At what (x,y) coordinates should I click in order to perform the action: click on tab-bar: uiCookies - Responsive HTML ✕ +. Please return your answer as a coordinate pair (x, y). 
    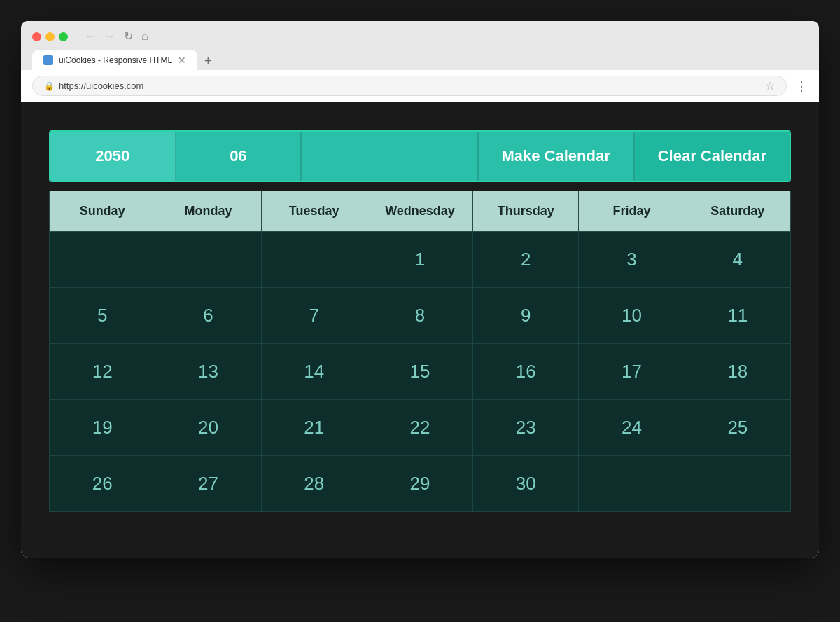
    Looking at the image, I should click on (420, 60).